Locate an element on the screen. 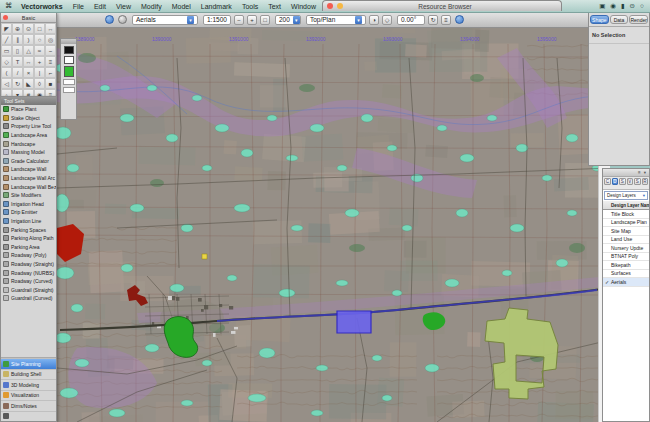  window-titlebar: Resource Browser is located at coordinates (442, 6).